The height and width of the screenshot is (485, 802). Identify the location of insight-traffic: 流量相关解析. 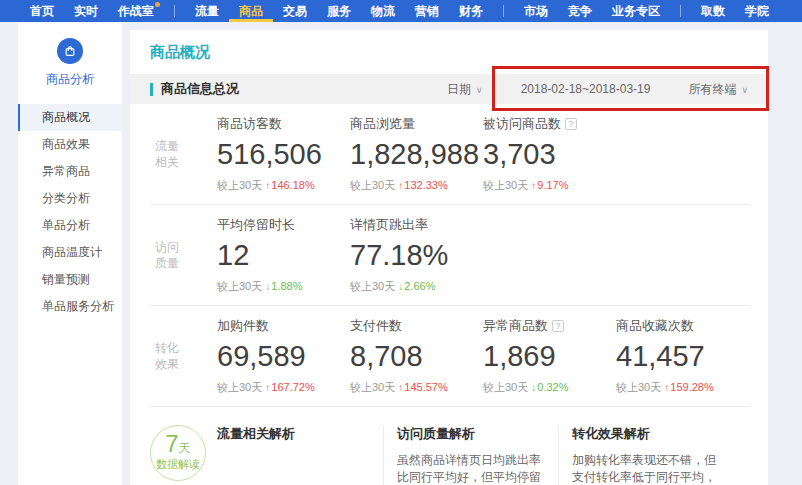
(300, 455).